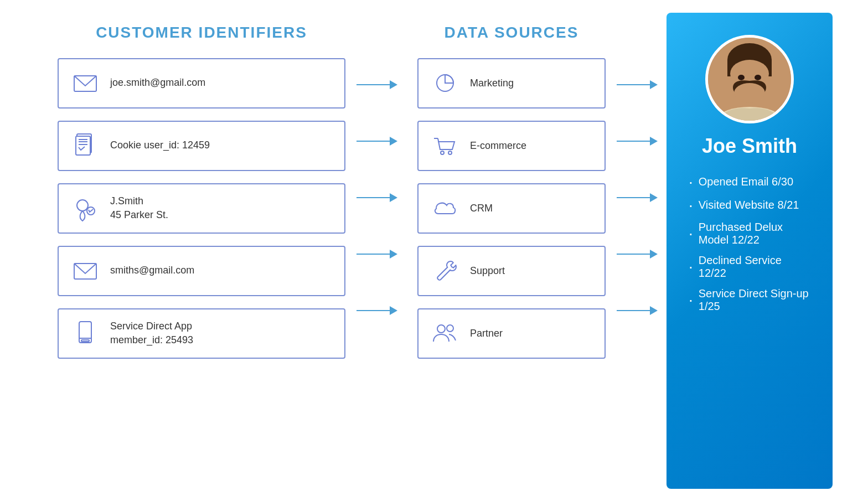 The height and width of the screenshot is (501, 868). I want to click on cloud-icon, so click(445, 208).